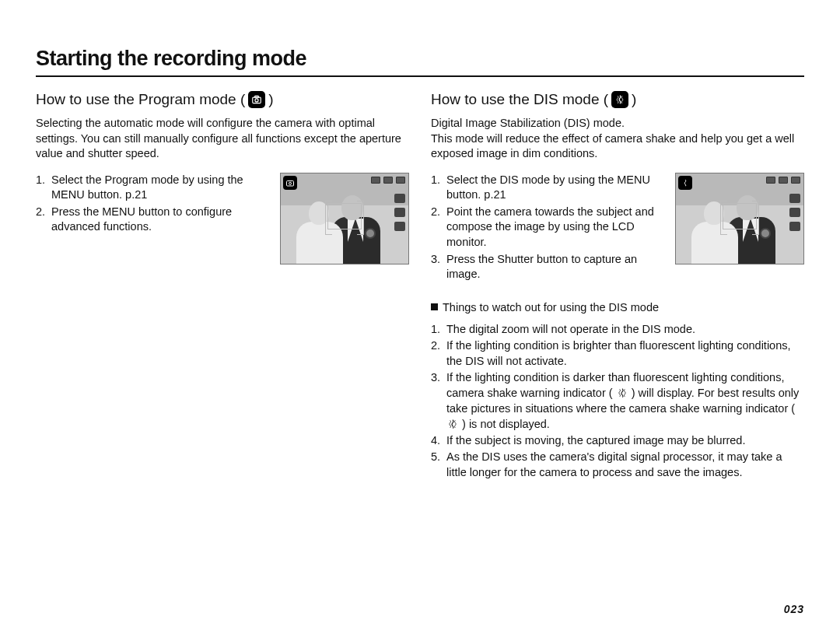  I want to click on item-number: 4., so click(439, 440).